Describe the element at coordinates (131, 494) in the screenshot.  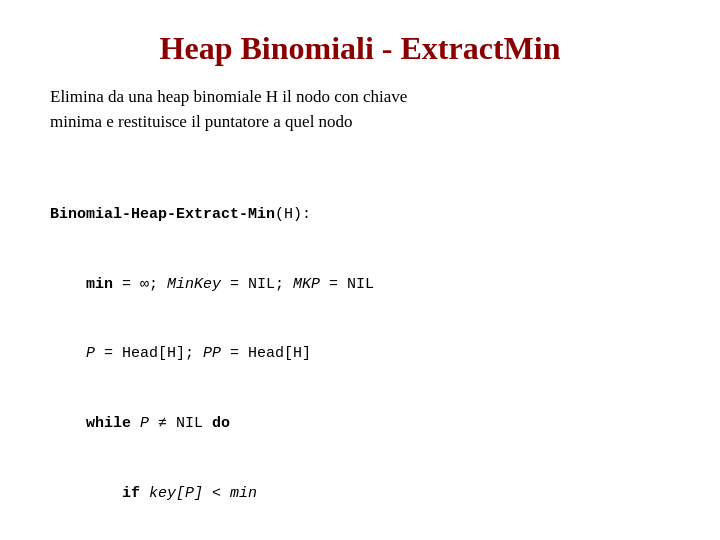
I see `kw-if: if` at that location.